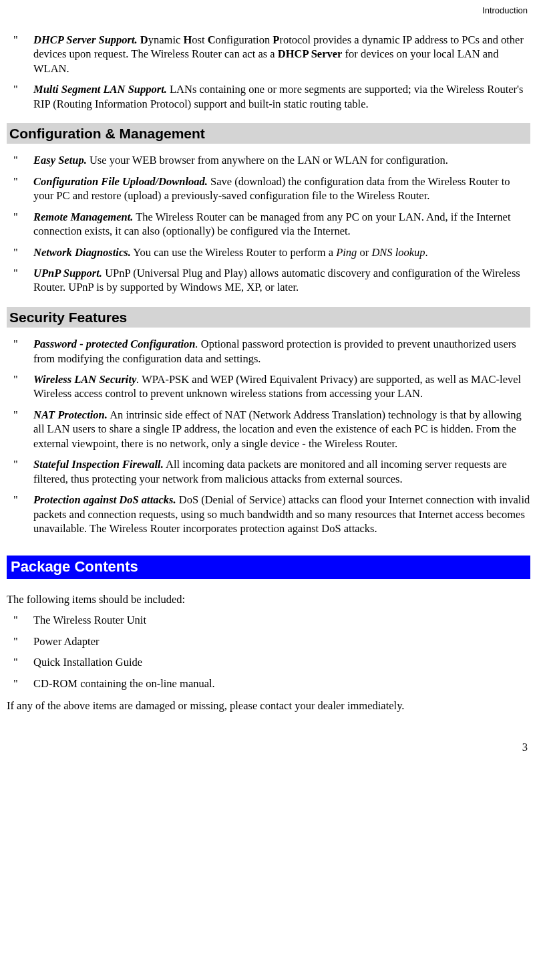 This screenshot has height=980, width=537. Describe the element at coordinates (82, 253) in the screenshot. I see `feature-term: Network Diagnostics.` at that location.